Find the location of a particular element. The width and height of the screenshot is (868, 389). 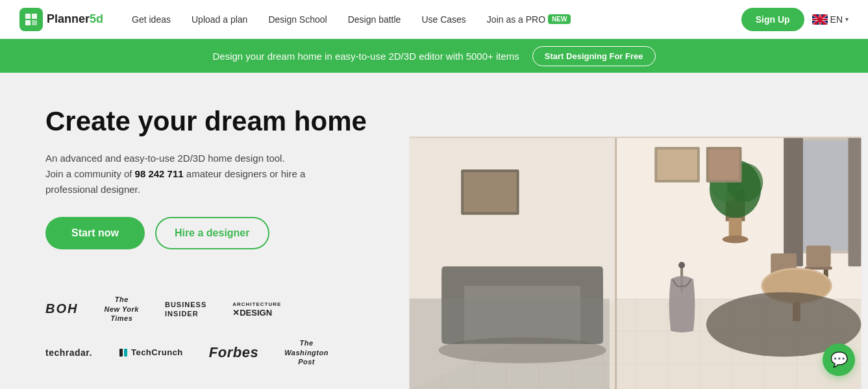

hero-description: An advanced and easy-to-use 2D/3D home d… is located at coordinates (201, 174).